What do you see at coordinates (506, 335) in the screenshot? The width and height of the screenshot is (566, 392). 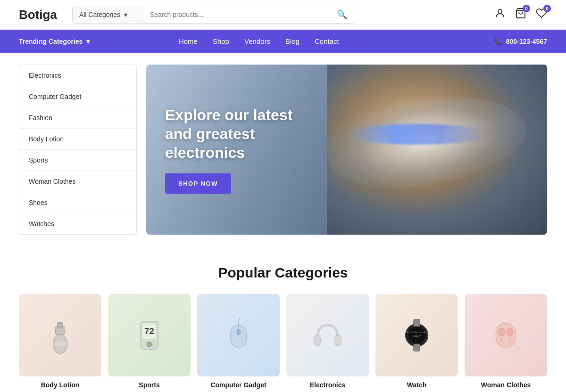 I see `category-img-woman-clothes` at bounding box center [506, 335].